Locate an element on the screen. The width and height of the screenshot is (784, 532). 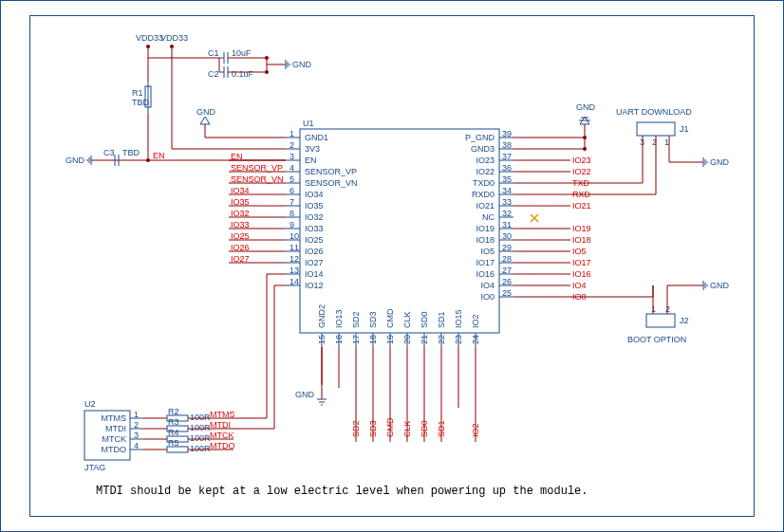
svg-text: 36 is located at coordinates (507, 168).